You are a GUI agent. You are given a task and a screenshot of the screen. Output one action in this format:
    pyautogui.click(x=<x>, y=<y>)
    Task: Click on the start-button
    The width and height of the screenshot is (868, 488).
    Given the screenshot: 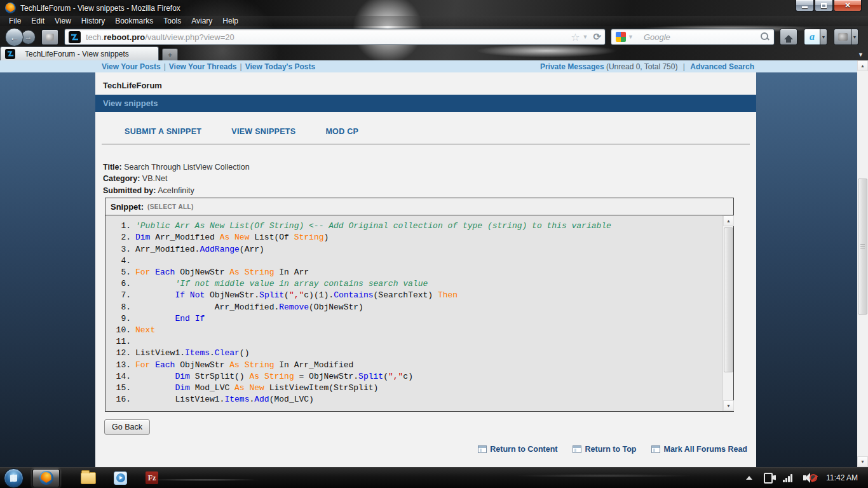 What is the action you would take?
    pyautogui.click(x=14, y=478)
    